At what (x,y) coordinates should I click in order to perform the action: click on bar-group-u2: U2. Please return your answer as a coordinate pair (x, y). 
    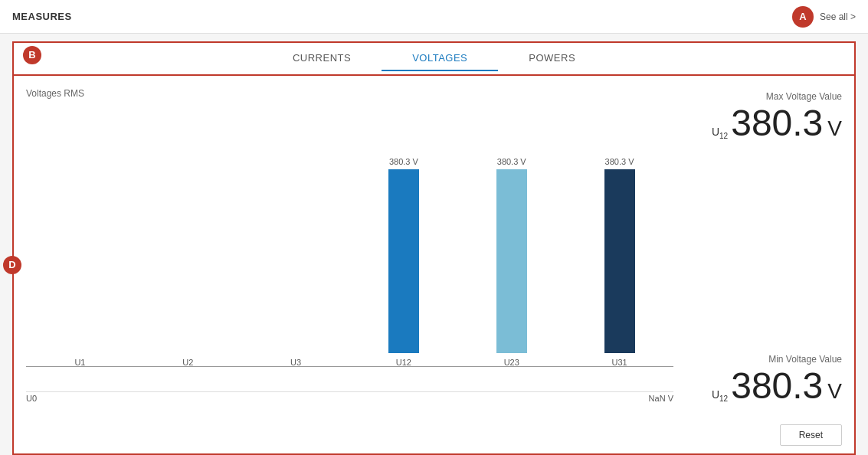
    Looking at the image, I should click on (188, 354).